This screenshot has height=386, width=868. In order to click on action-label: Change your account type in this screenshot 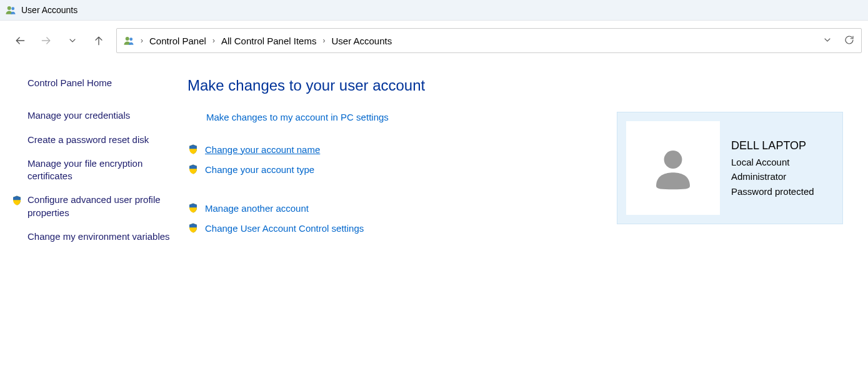, I will do `click(260, 170)`.